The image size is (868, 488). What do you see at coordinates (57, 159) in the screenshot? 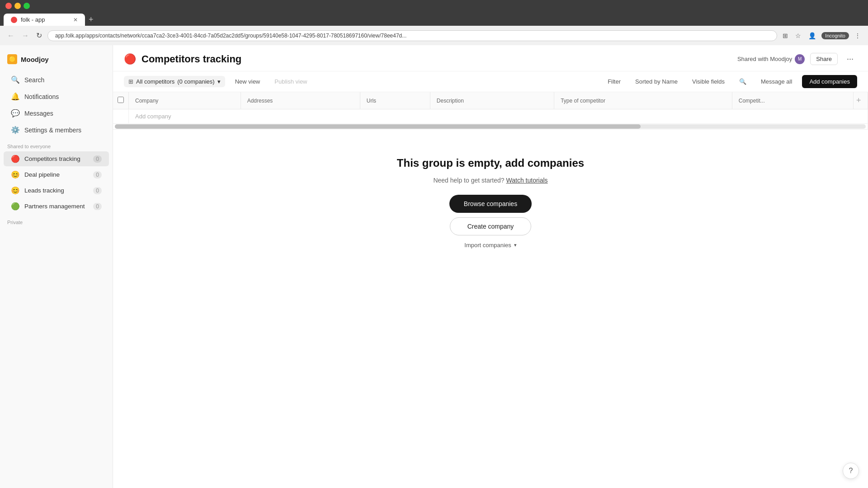
I see `competitors-label: Competitors tracking` at bounding box center [57, 159].